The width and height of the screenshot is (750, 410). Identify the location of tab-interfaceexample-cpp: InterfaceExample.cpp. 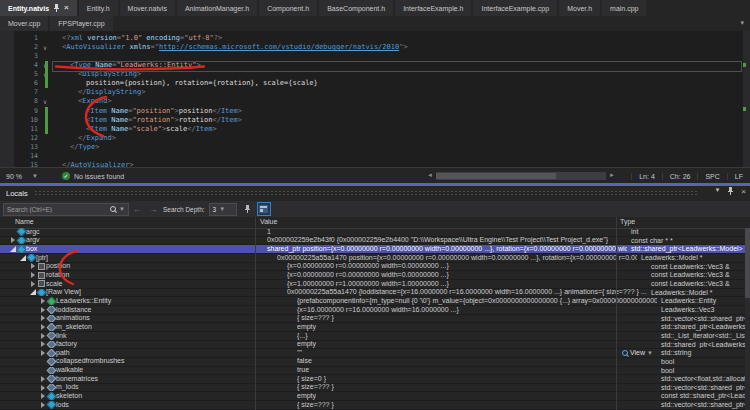
(515, 8).